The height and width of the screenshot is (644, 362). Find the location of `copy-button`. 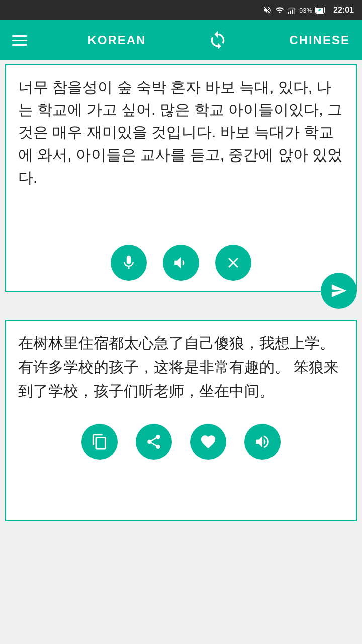

copy-button is located at coordinates (100, 442).